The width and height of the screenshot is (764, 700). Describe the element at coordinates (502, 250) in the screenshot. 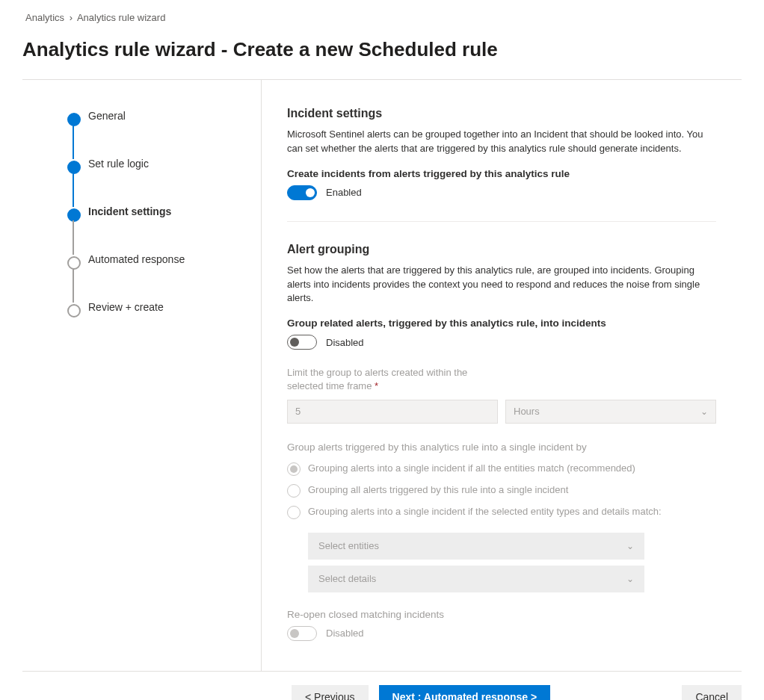

I see `alert-grouping-heading: Alert grouping` at that location.